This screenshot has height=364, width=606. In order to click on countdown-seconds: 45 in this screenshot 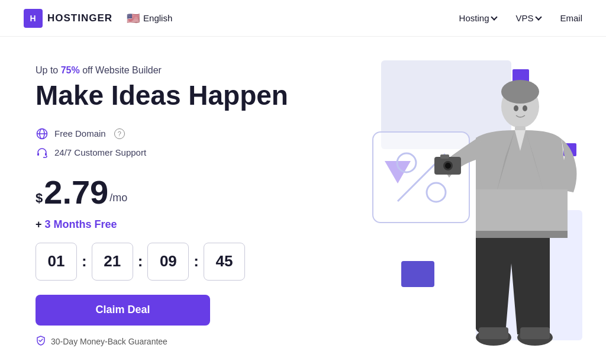, I will do `click(224, 262)`.